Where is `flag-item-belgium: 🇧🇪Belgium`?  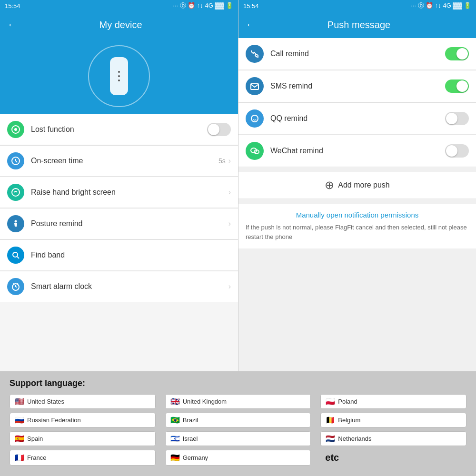
flag-item-belgium: 🇧🇪Belgium is located at coordinates (393, 420).